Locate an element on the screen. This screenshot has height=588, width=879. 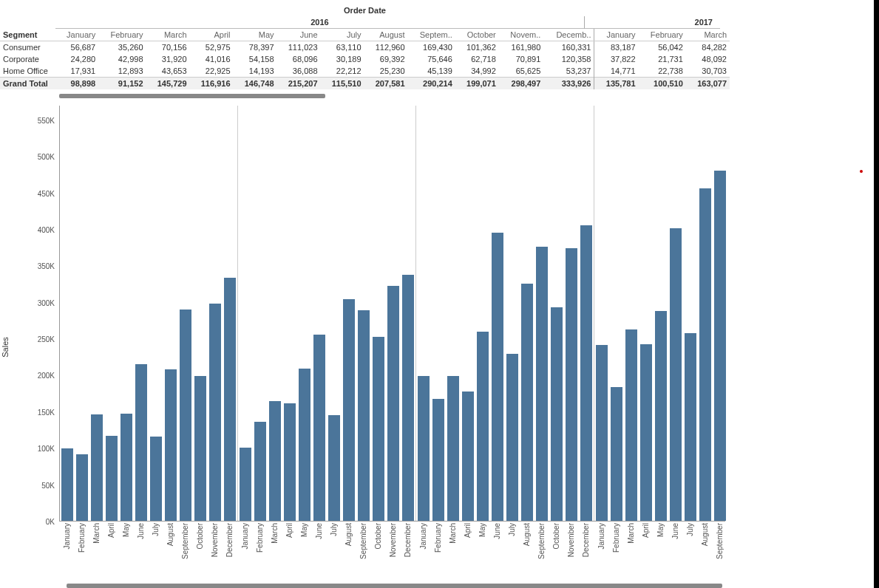
cell: 78,397 is located at coordinates (256, 47).